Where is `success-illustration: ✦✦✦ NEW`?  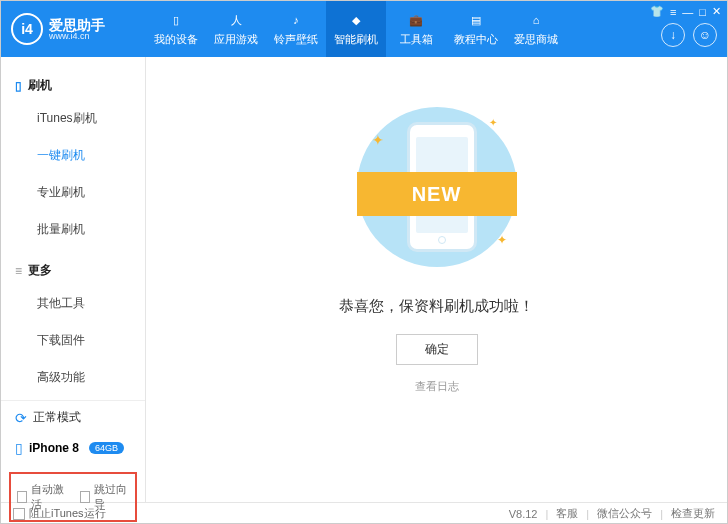 success-illustration: ✦✦✦ NEW is located at coordinates (437, 187).